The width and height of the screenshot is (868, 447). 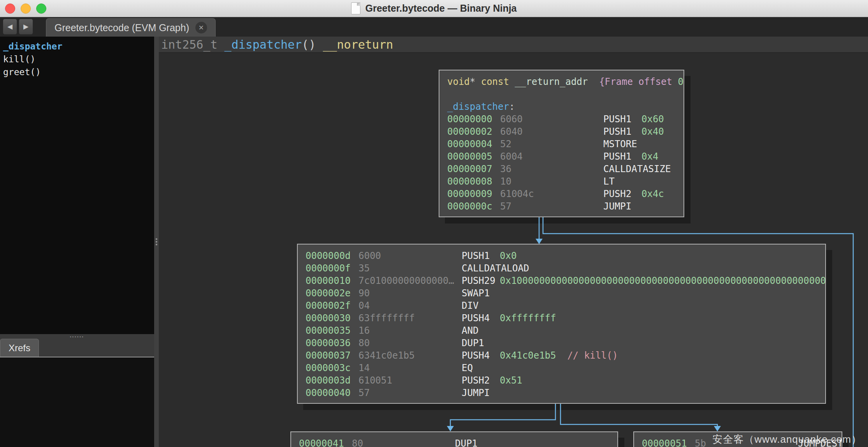 I want to click on zoom-window-button, so click(x=41, y=9).